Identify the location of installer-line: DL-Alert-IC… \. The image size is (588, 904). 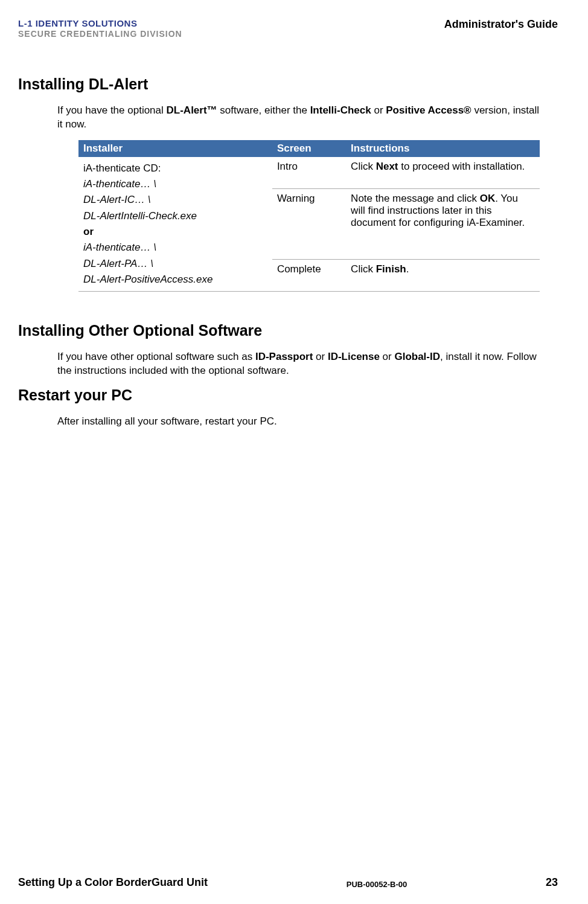
(175, 200).